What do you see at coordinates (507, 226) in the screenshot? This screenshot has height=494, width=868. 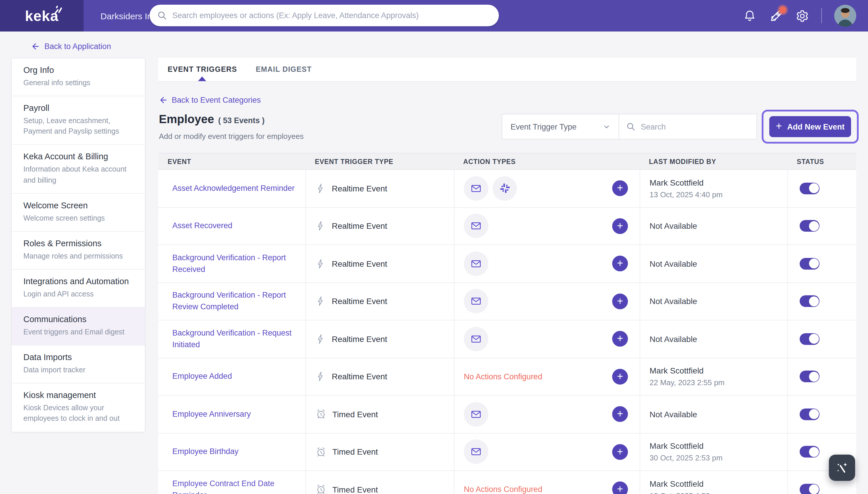 I see `table-row: Asset Recovered Realtime Event + No` at bounding box center [507, 226].